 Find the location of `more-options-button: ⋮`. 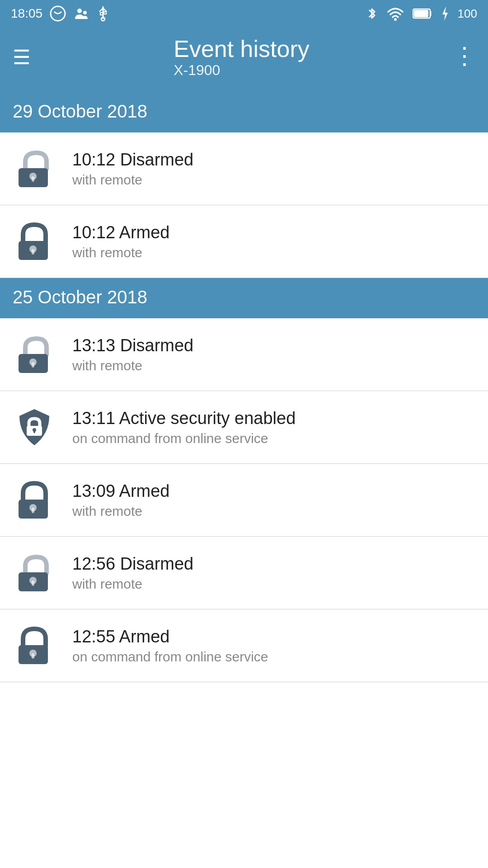

more-options-button: ⋮ is located at coordinates (464, 57).